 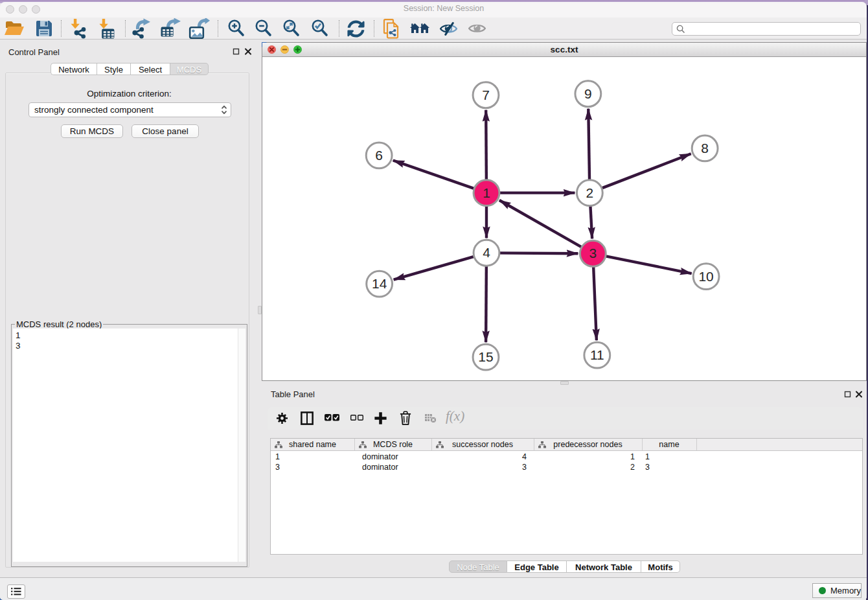 What do you see at coordinates (597, 355) in the screenshot?
I see `svg-text: 11` at bounding box center [597, 355].